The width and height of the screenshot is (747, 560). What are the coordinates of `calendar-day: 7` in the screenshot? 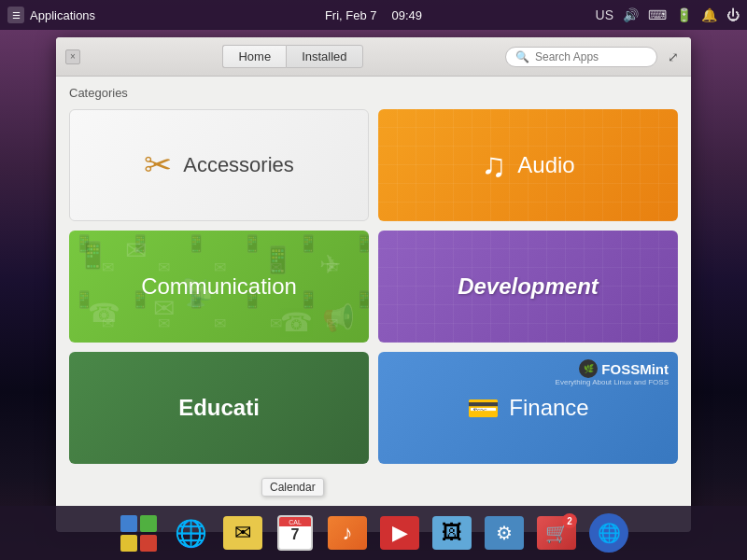 It's located at (295, 535).